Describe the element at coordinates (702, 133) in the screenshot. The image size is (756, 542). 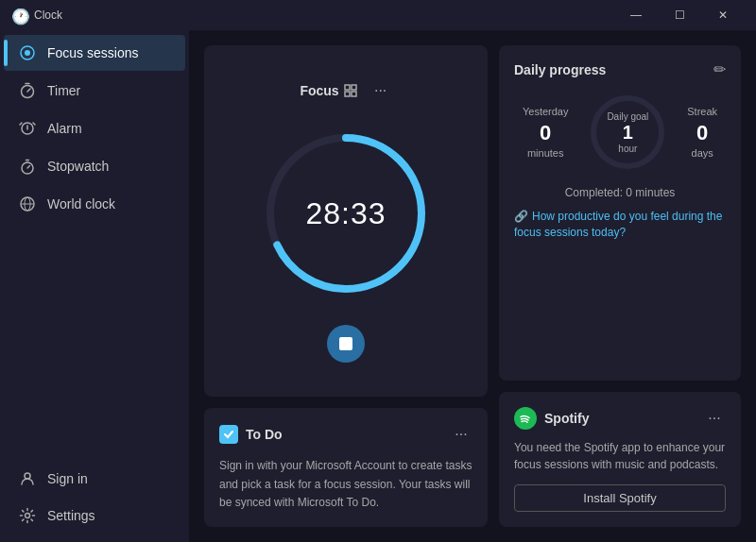
I see `streak-value: 0` at that location.